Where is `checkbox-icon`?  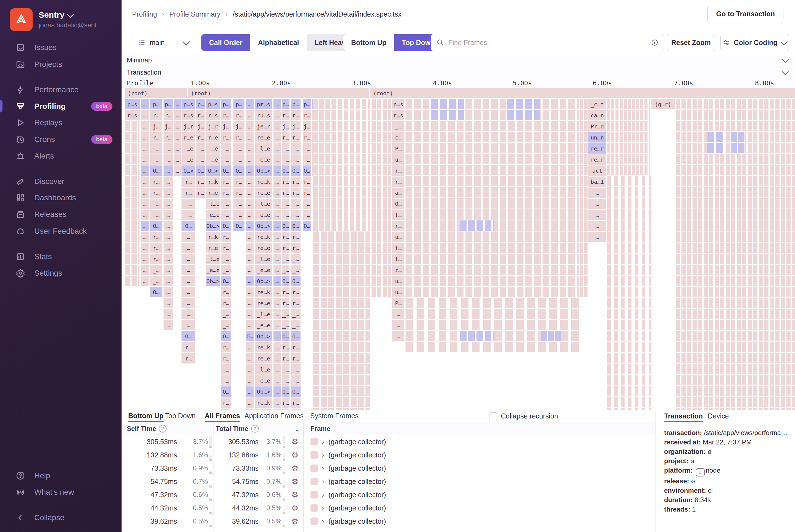 checkbox-icon is located at coordinates (493, 416).